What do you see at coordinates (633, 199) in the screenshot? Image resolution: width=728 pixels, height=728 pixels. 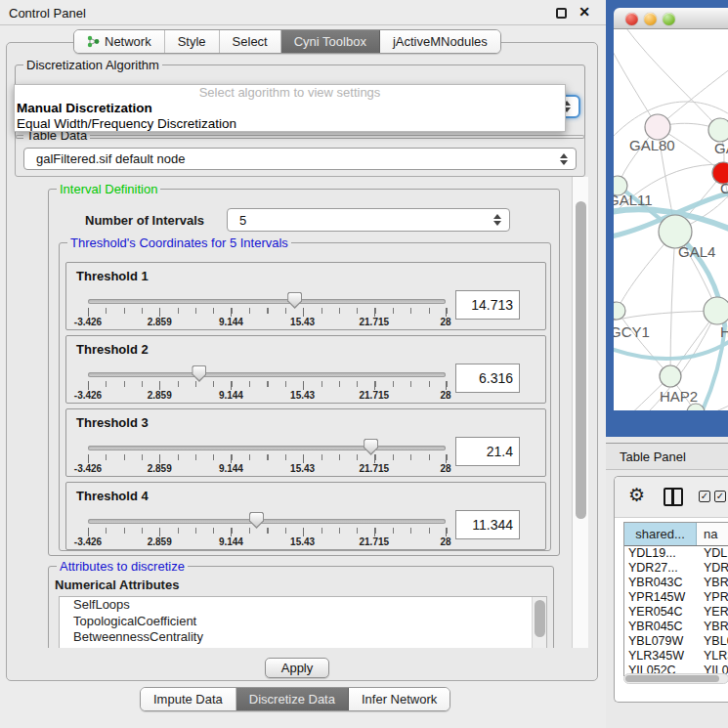 I see `node-label: GAL11` at bounding box center [633, 199].